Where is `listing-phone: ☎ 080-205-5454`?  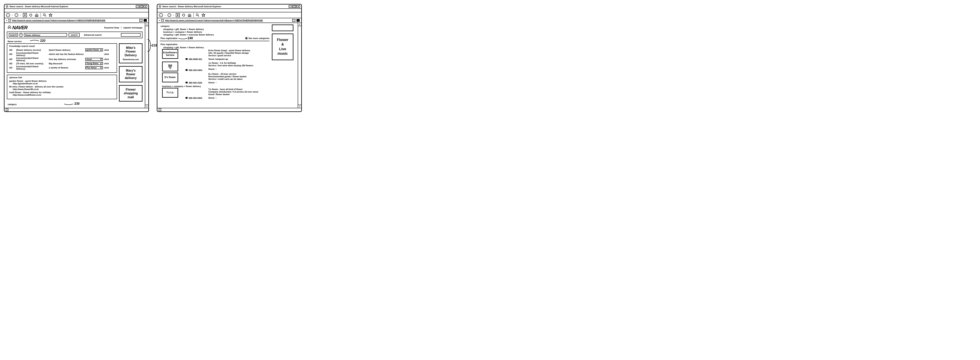 listing-phone: ☎ 080-205-5454 is located at coordinates (196, 70).